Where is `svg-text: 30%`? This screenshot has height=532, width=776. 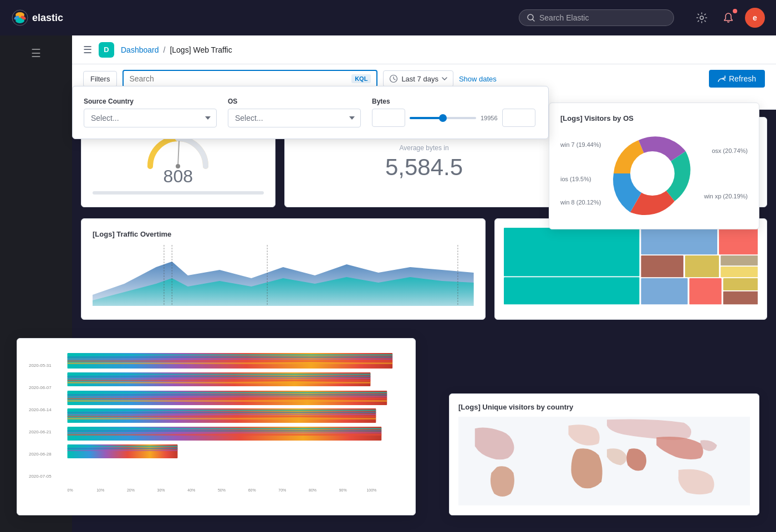
svg-text: 30% is located at coordinates (161, 490).